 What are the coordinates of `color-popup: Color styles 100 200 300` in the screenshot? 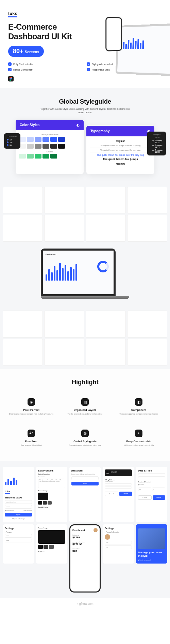 It's located at (12, 141).